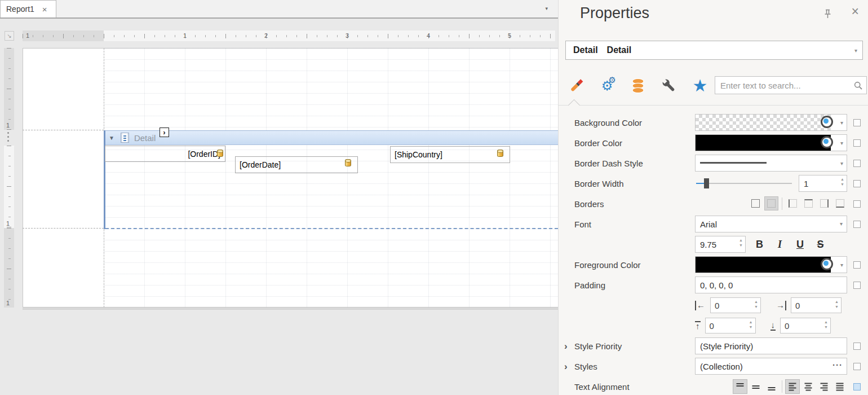  Describe the element at coordinates (763, 143) in the screenshot. I see `black-color-swatch` at that location.